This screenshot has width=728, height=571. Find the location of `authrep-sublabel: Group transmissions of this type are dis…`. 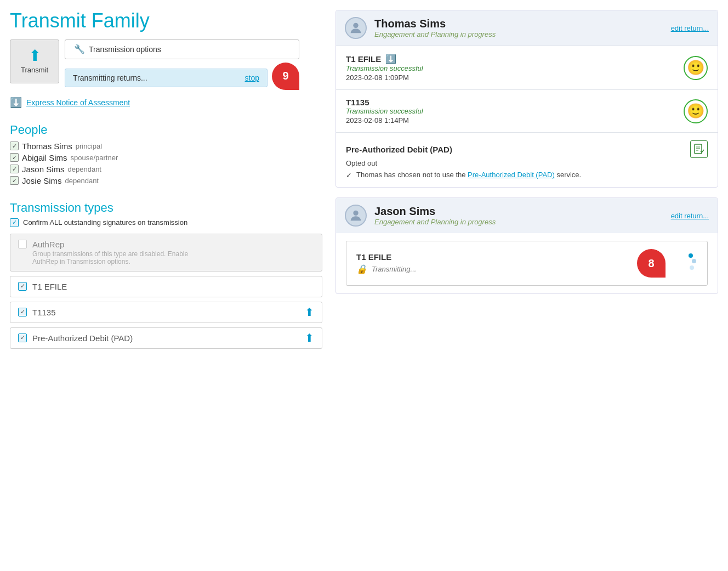

authrep-sublabel: Group transmissions of this type are dis… is located at coordinates (110, 258).